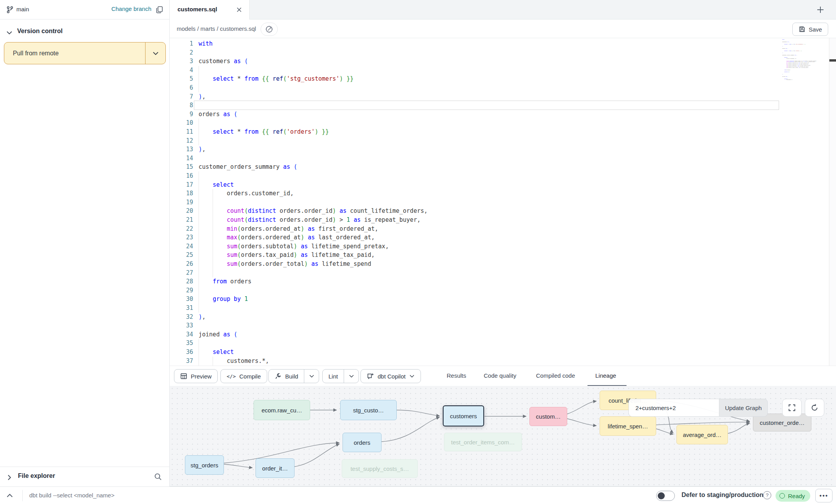 This screenshot has height=504, width=836. Describe the element at coordinates (155, 53) in the screenshot. I see `pull-options-chevron` at that location.